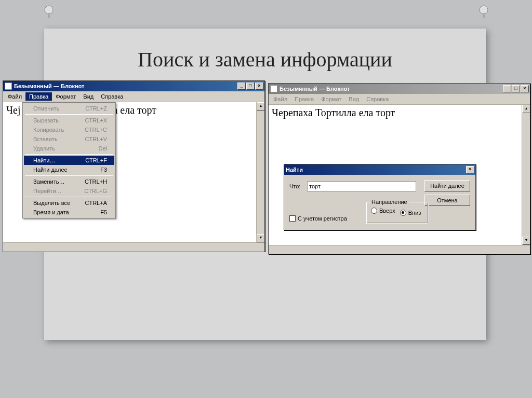  Describe the element at coordinates (380, 170) in the screenshot. I see `find-dialog-titlebar: Найти ×` at that location.